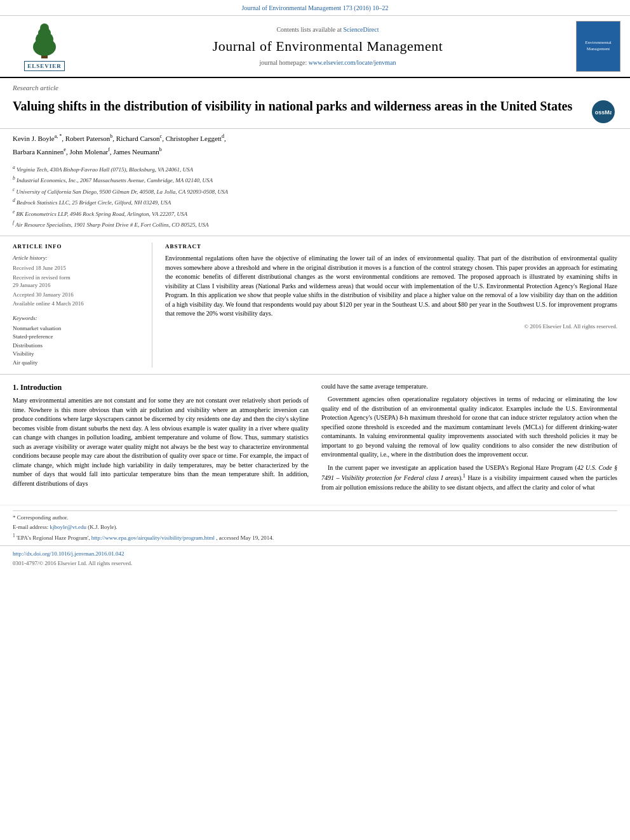 The image size is (630, 840). Describe the element at coordinates (328, 46) in the screenshot. I see `header-center: Contents lists available at ScienceDirec…` at that location.